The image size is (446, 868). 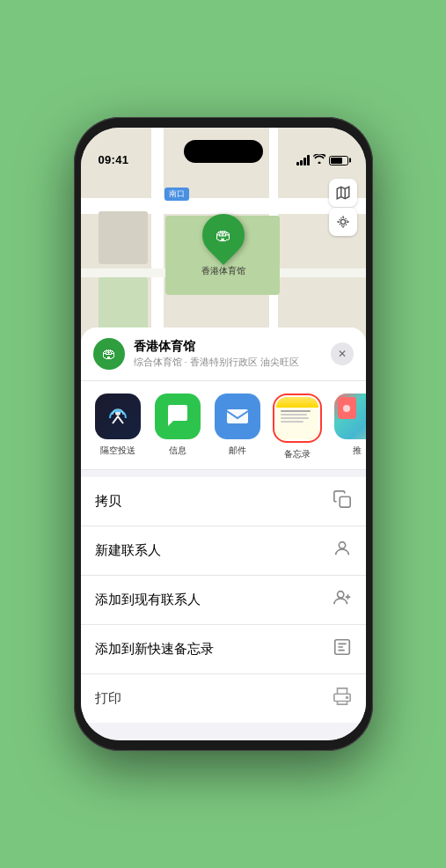 I want to click on action-add-existing-label: 添加到现有联系人, so click(x=214, y=600).